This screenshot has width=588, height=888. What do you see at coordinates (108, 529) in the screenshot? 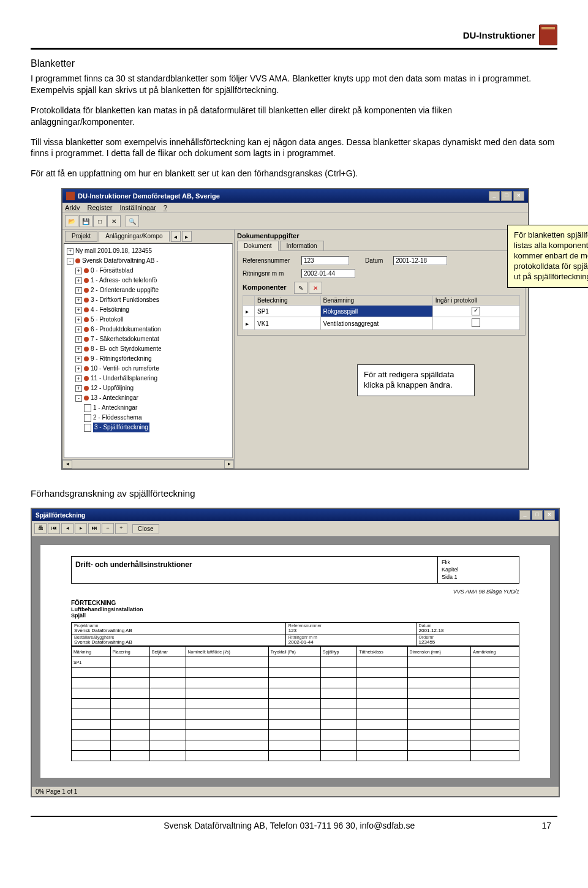
I see `pv-zoomout-icon: −` at bounding box center [108, 529].